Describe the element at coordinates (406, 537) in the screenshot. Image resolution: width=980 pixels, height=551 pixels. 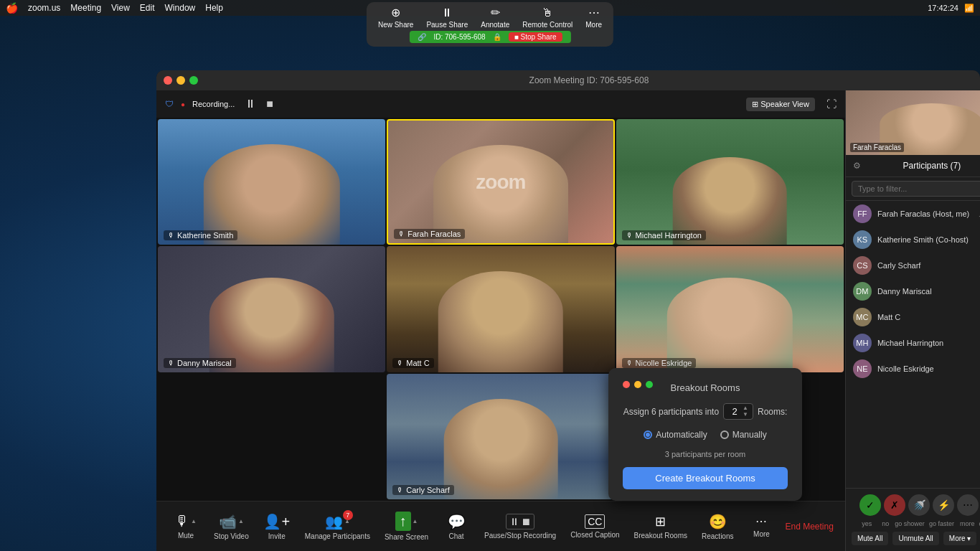
I see `share-screen-label: Share Screen` at that location.